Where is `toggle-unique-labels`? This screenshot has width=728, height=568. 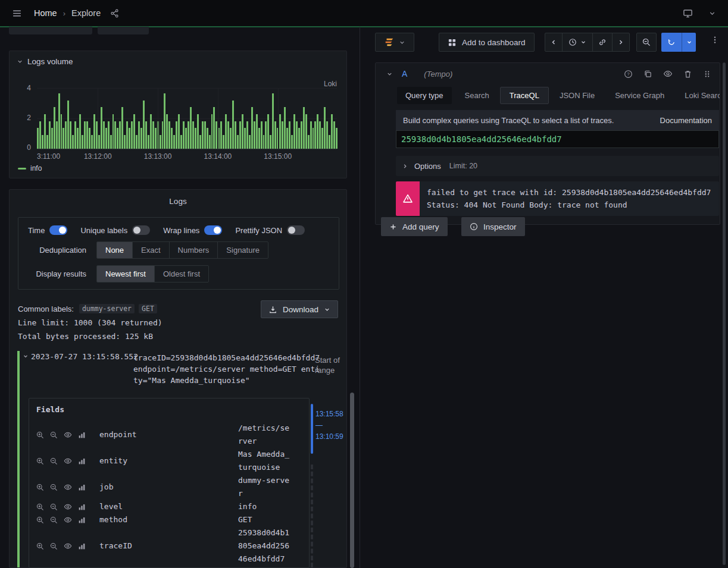 toggle-unique-labels is located at coordinates (141, 230).